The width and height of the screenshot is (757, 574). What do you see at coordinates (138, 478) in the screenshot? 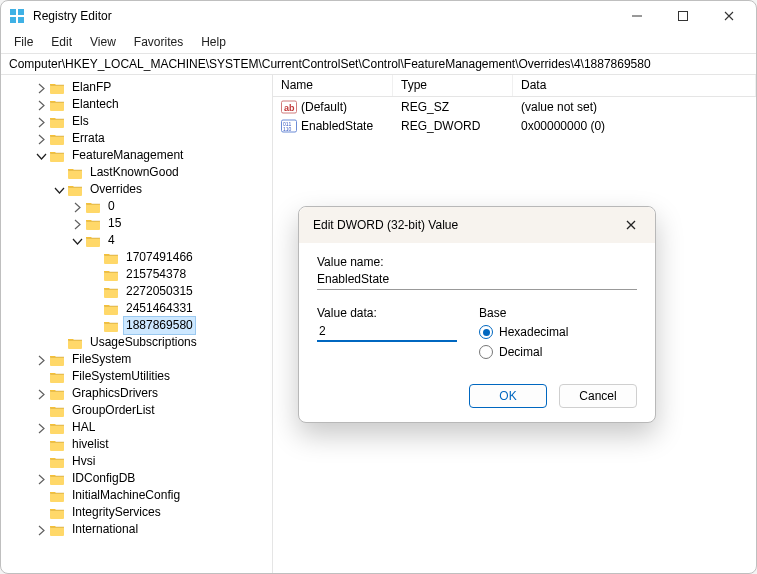
I see `tree-item-idconfigdb: IDConfigDB` at bounding box center [138, 478].